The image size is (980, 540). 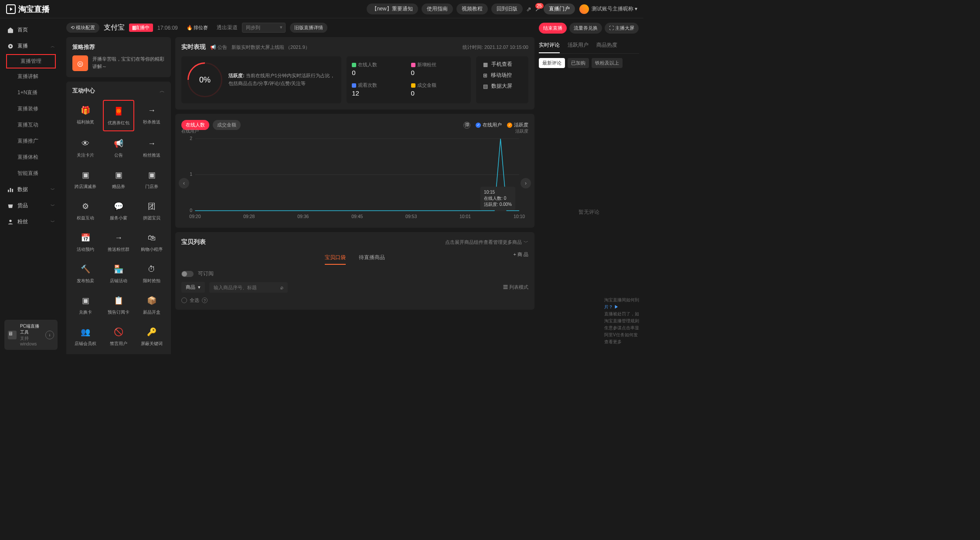 What do you see at coordinates (538, 9) in the screenshot?
I see `notification-icon: ↗25` at bounding box center [538, 9].